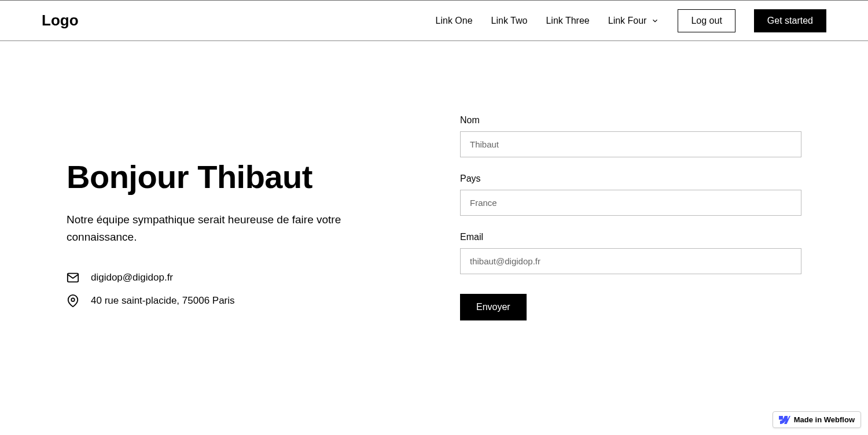  I want to click on logout-button: Log out, so click(706, 21).